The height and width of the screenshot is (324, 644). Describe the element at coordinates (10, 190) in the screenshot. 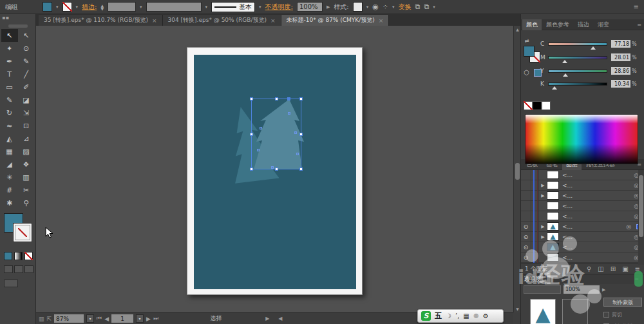

I see `artboard-tool: #` at that location.